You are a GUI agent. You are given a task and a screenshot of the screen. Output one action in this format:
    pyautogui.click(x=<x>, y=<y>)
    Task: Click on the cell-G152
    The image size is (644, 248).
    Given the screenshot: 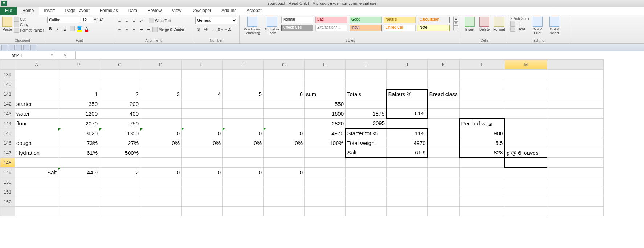 What is the action you would take?
    pyautogui.click(x=284, y=202)
    